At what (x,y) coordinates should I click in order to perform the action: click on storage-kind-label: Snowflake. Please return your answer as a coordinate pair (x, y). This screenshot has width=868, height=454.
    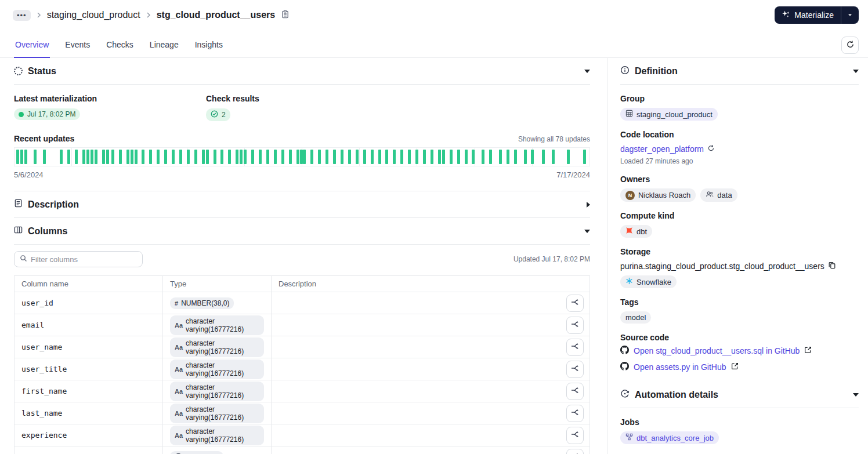
    Looking at the image, I should click on (654, 282).